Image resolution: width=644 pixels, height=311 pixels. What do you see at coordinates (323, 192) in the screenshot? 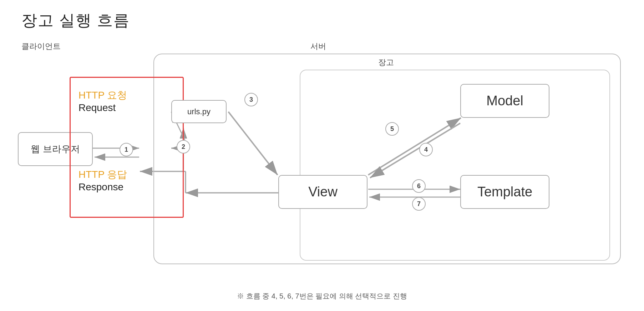
I see `view-label: View` at bounding box center [323, 192].